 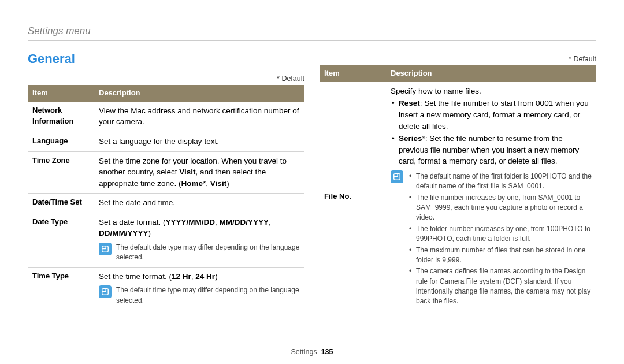 What do you see at coordinates (458, 59) in the screenshot?
I see `default-note-right: * Default` at bounding box center [458, 59].